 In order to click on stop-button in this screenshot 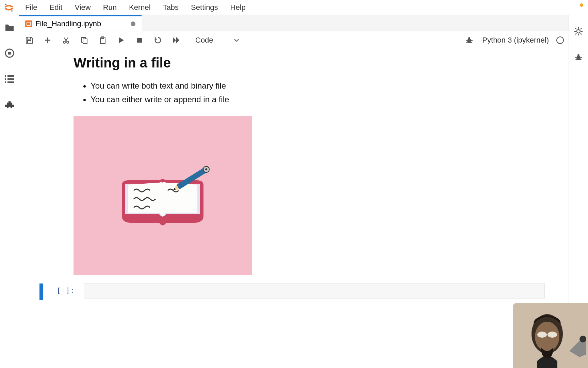, I will do `click(140, 40)`.